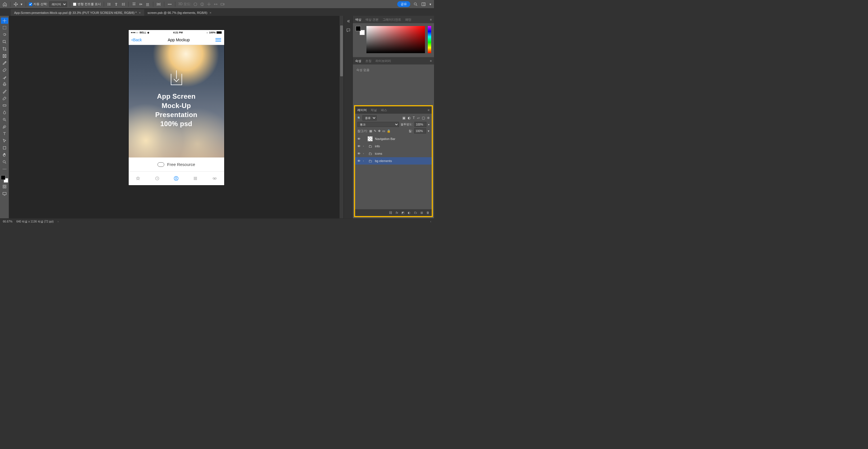 Image resolution: width=868 pixels, height=449 pixels. What do you see at coordinates (5, 148) in the screenshot?
I see `shape-tool` at bounding box center [5, 148].